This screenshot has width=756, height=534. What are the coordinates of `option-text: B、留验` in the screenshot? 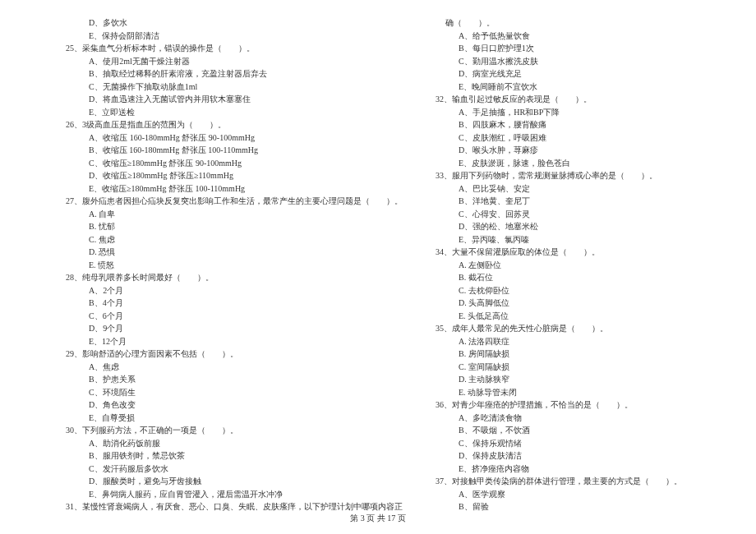 It's located at (579, 507).